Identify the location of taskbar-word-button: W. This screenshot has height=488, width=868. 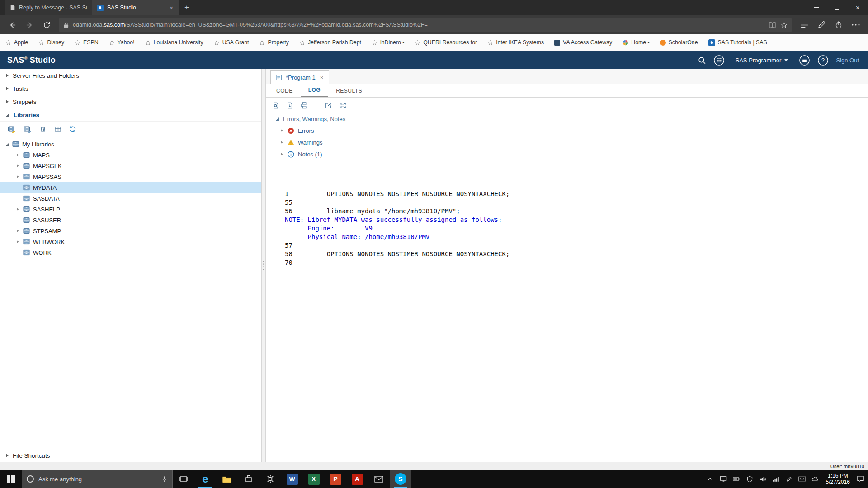
(292, 479).